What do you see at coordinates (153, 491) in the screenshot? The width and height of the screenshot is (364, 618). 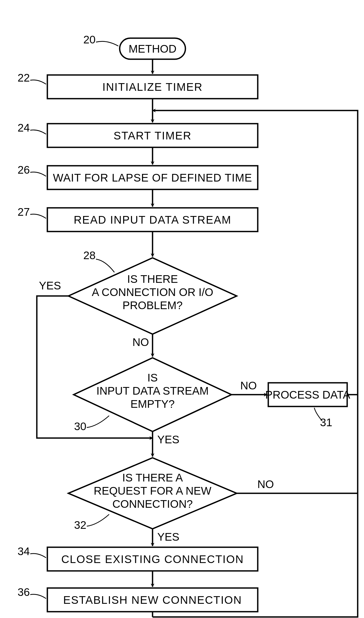 I see `dec3-l2: REQUEST FOR A NEW` at bounding box center [153, 491].